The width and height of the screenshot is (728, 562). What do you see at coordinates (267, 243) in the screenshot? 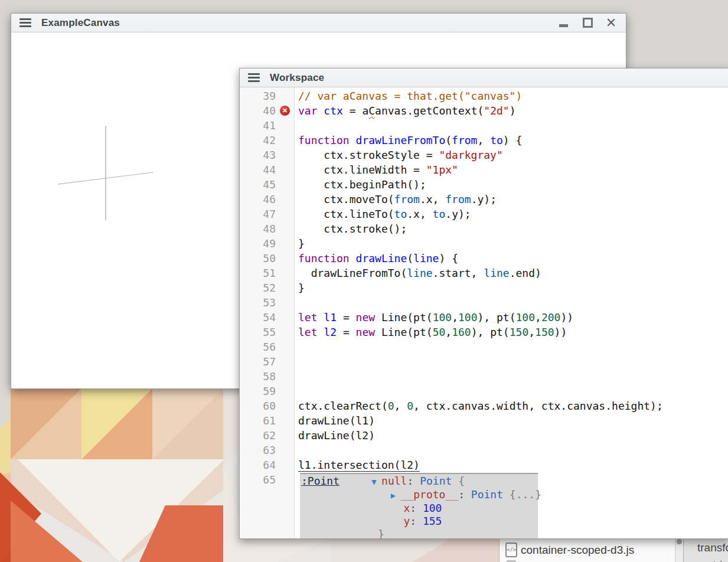
I see `line-number: 49` at bounding box center [267, 243].